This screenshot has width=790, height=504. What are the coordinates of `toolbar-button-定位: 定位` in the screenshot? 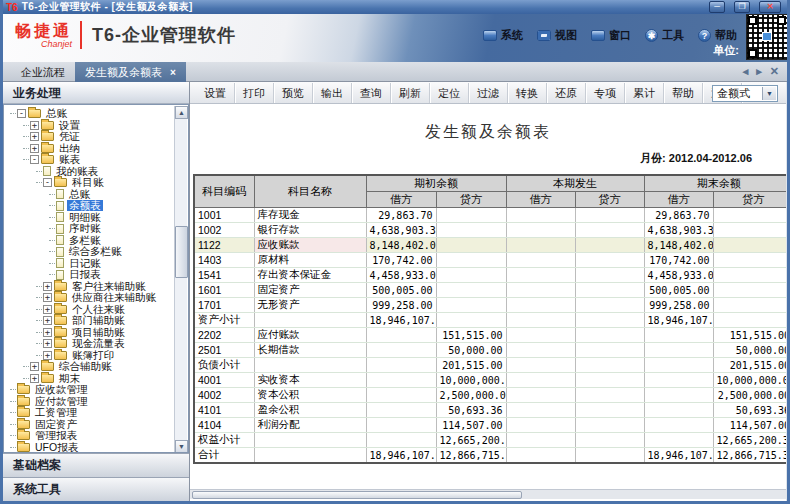 It's located at (450, 93).